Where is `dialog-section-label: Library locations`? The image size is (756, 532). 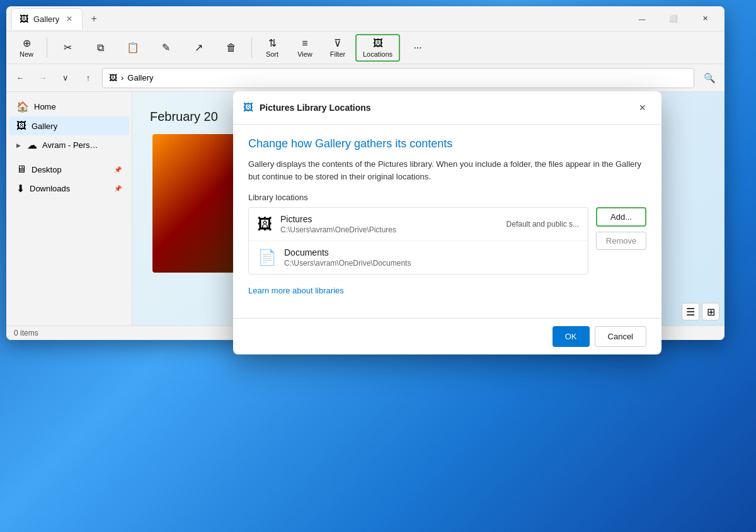 dialog-section-label: Library locations is located at coordinates (447, 198).